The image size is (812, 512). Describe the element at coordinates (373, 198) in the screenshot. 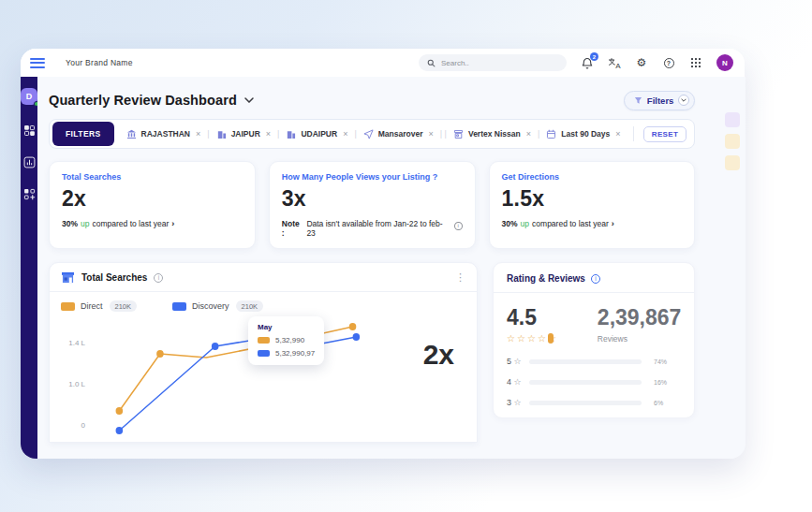

I see `stat-card-value: 3x` at that location.